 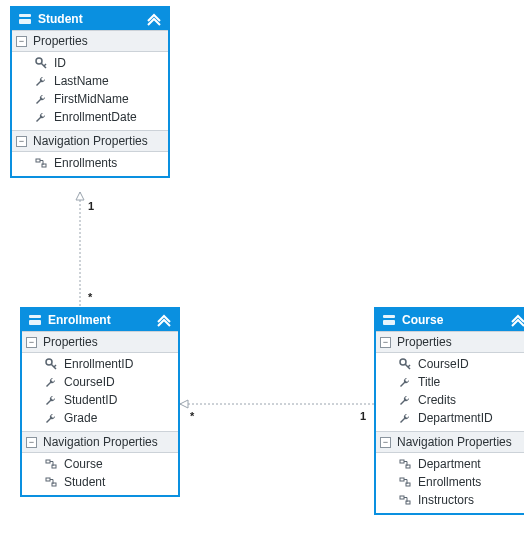 I want to click on entity-header: Student, so click(x=90, y=19).